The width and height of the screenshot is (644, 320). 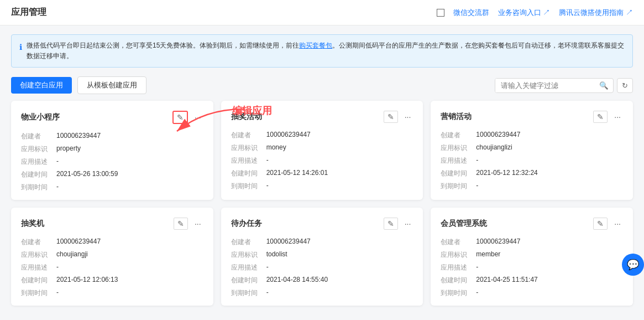 What do you see at coordinates (322, 117) in the screenshot?
I see `card-2-header: 抽奖活动 ✎ ···` at bounding box center [322, 117].